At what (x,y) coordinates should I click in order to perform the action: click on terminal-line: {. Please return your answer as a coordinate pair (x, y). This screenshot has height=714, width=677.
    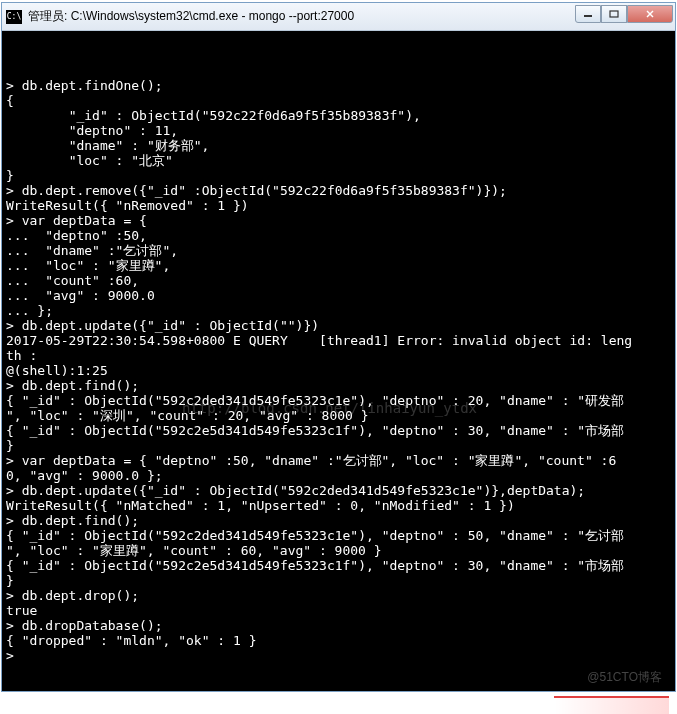
    Looking at the image, I should click on (338, 100).